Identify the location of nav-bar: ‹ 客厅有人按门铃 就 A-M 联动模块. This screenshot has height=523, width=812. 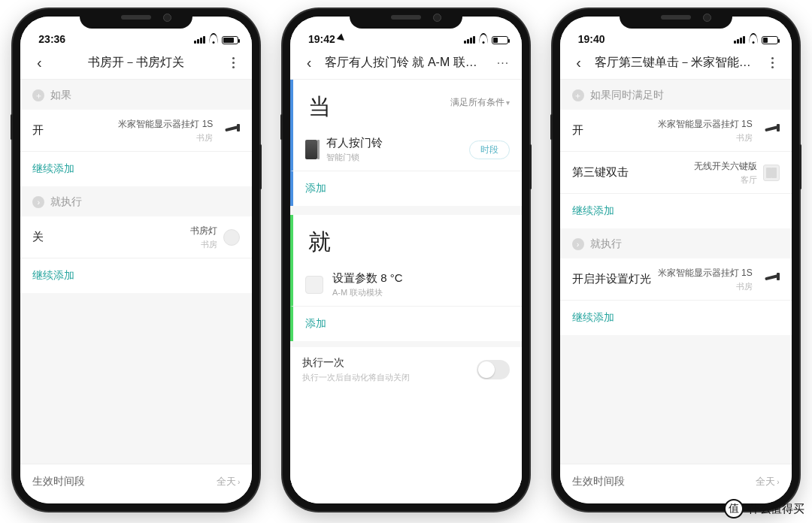
(406, 63).